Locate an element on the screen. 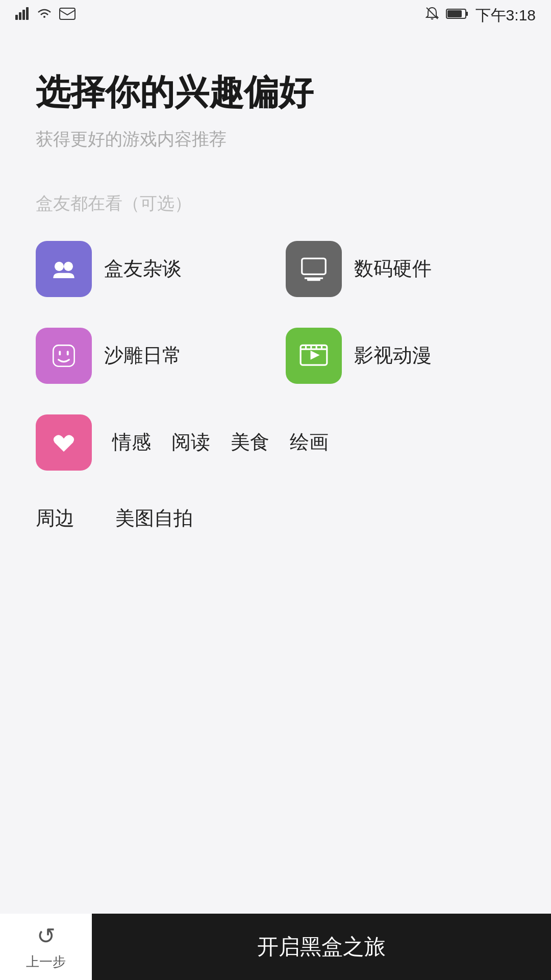 This screenshot has height=980, width=551. status-left is located at coordinates (45, 15).